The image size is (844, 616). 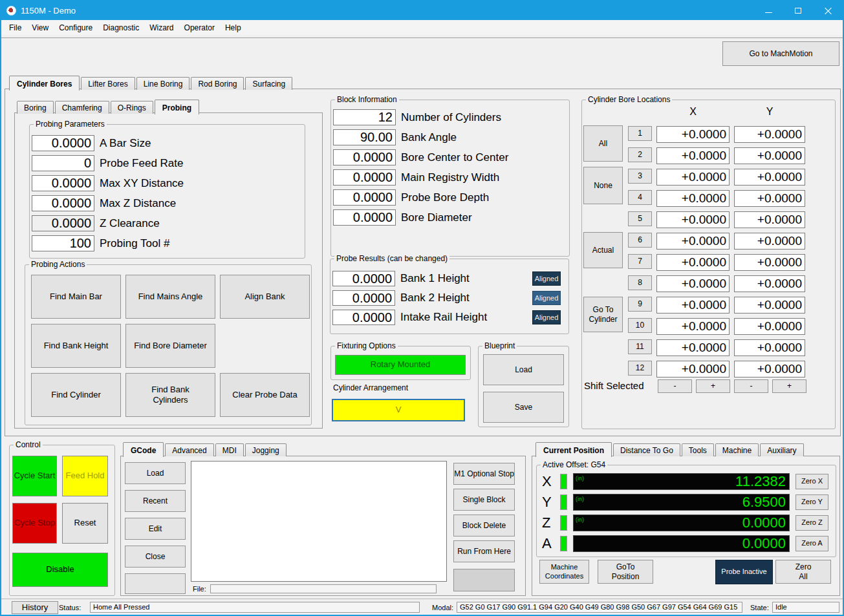 What do you see at coordinates (35, 608) in the screenshot?
I see `history-button: History` at bounding box center [35, 608].